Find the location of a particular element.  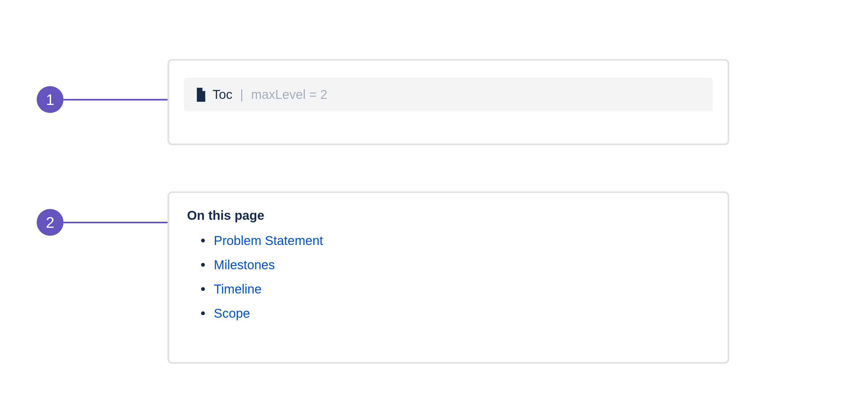

annotation-number-2: 2 is located at coordinates (50, 223).